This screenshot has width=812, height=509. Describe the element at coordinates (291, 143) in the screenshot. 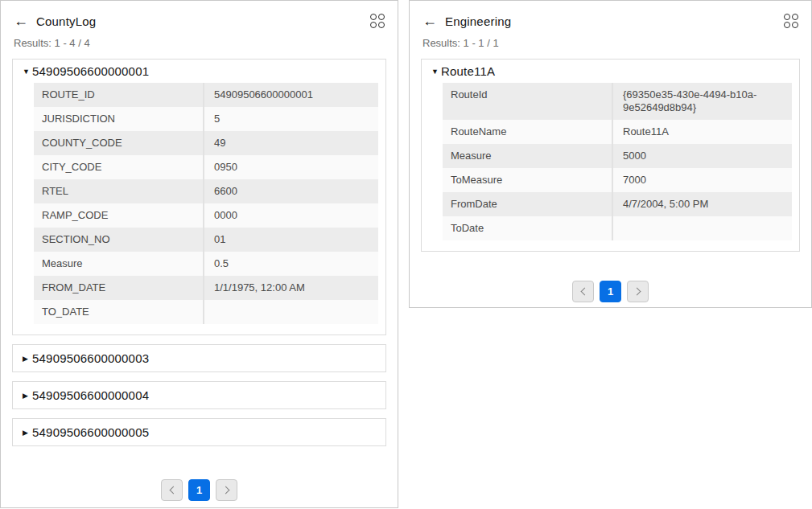

I see `attribute-value: 49` at that location.